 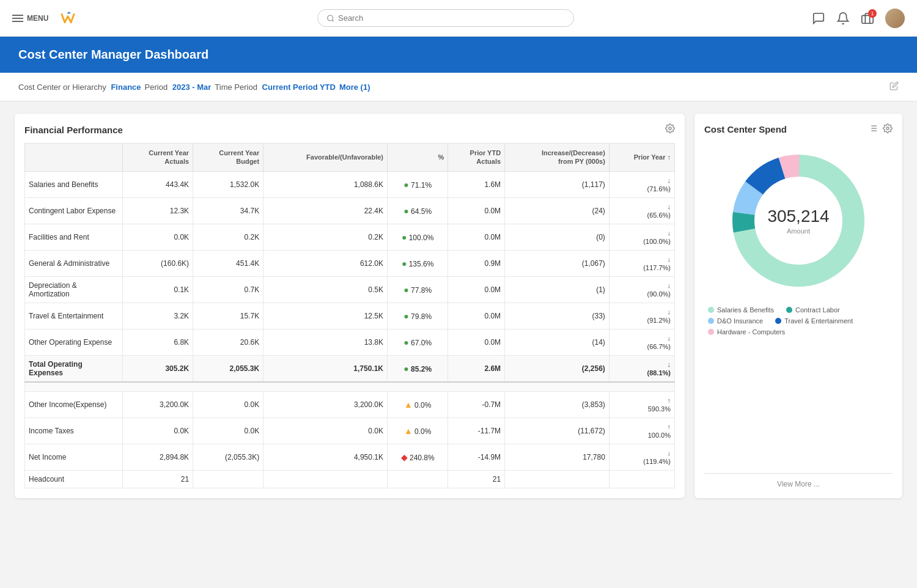 What do you see at coordinates (350, 130) in the screenshot?
I see `financial-panel-header: Financial Performance` at bounding box center [350, 130].